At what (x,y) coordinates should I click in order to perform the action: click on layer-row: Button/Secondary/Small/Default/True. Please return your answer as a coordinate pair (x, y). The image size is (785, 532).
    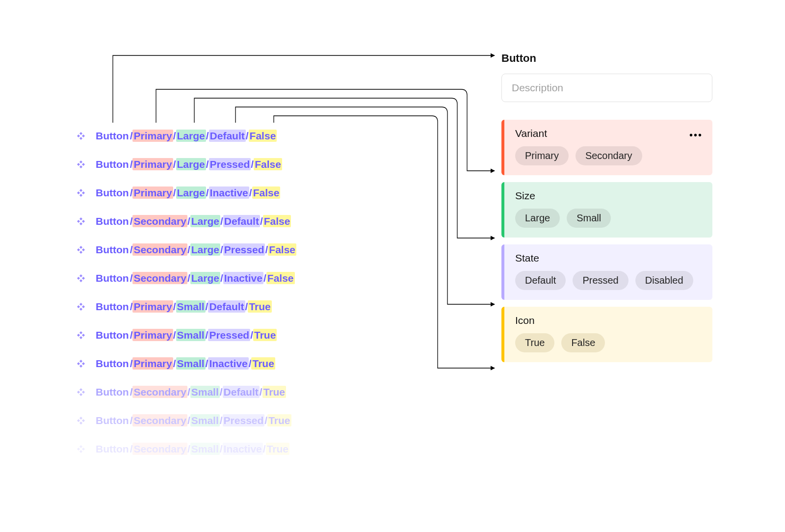
    Looking at the image, I should click on (186, 392).